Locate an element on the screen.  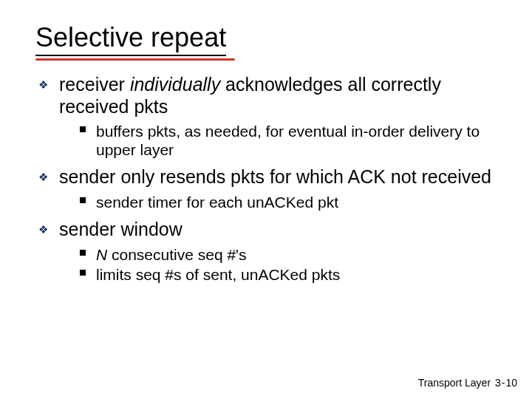
sub-text: limits seq #s of sent, unACKed pkts is located at coordinates (218, 275).